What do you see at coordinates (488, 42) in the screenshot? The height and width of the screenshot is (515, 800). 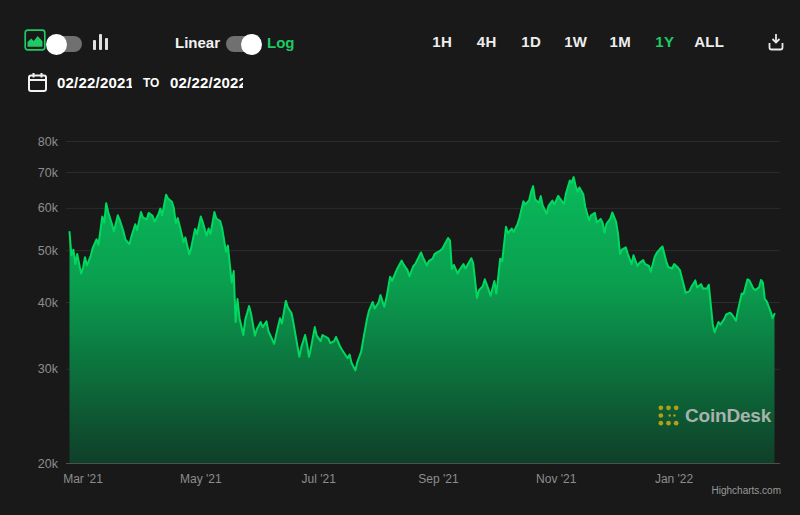 I see `range-button-4h: 4H` at bounding box center [488, 42].